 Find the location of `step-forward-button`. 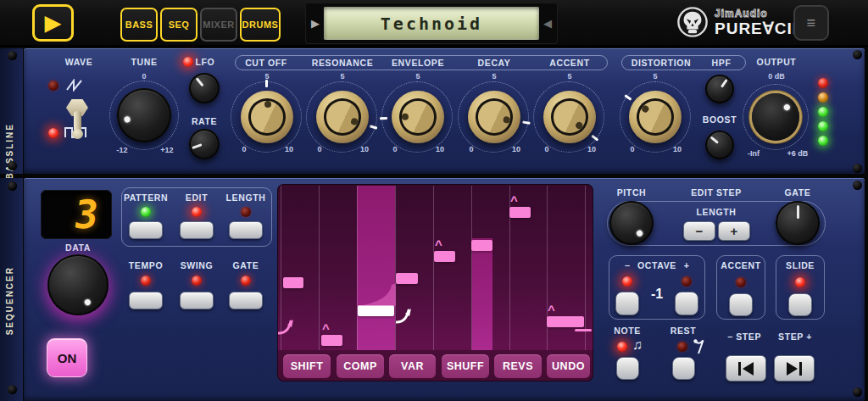

step-forward-button is located at coordinates (794, 368).